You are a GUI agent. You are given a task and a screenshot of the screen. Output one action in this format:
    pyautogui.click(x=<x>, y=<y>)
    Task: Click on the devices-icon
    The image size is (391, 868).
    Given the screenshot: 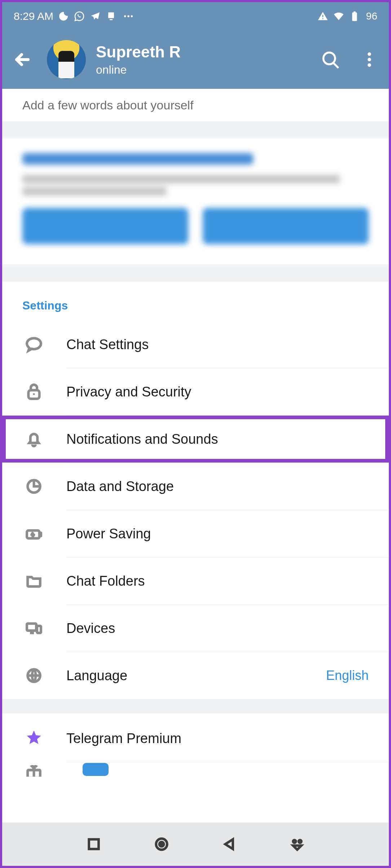 What is the action you would take?
    pyautogui.click(x=34, y=628)
    